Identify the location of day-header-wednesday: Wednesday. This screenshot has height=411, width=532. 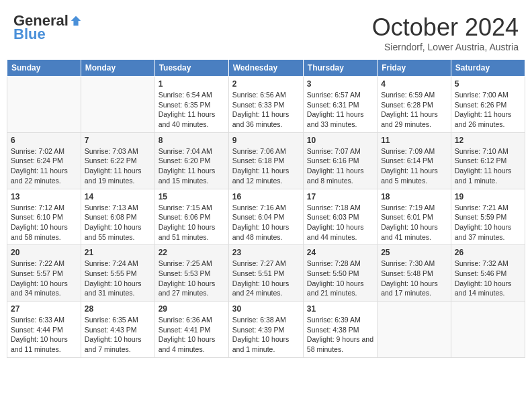
(266, 68).